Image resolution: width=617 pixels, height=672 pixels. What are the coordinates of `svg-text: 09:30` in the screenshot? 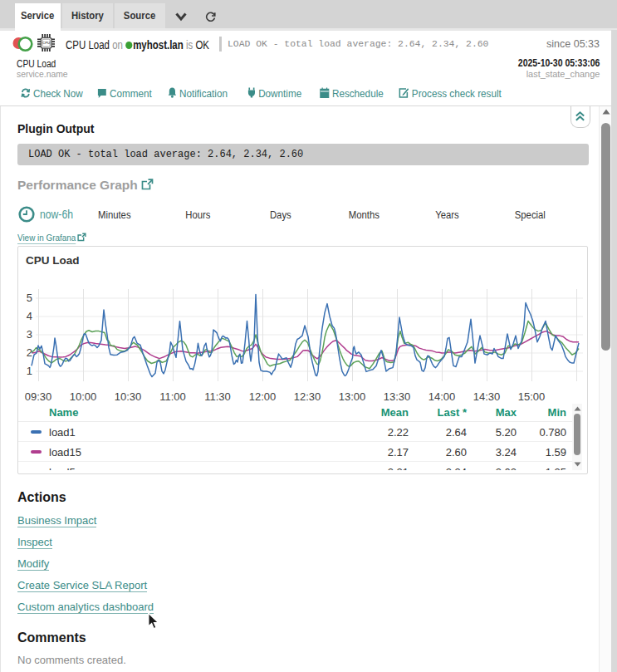 It's located at (38, 397).